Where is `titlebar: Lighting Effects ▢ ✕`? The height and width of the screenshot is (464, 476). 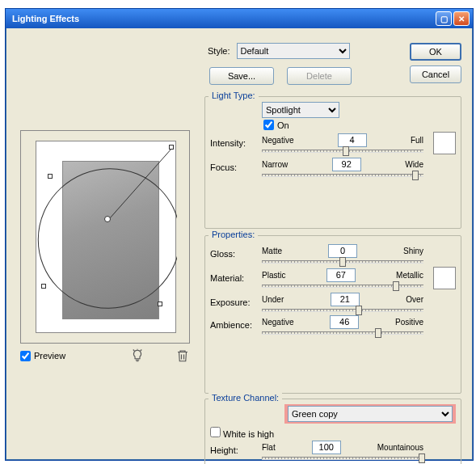
titlebar: Lighting Effects ▢ ✕ is located at coordinates (239, 19).